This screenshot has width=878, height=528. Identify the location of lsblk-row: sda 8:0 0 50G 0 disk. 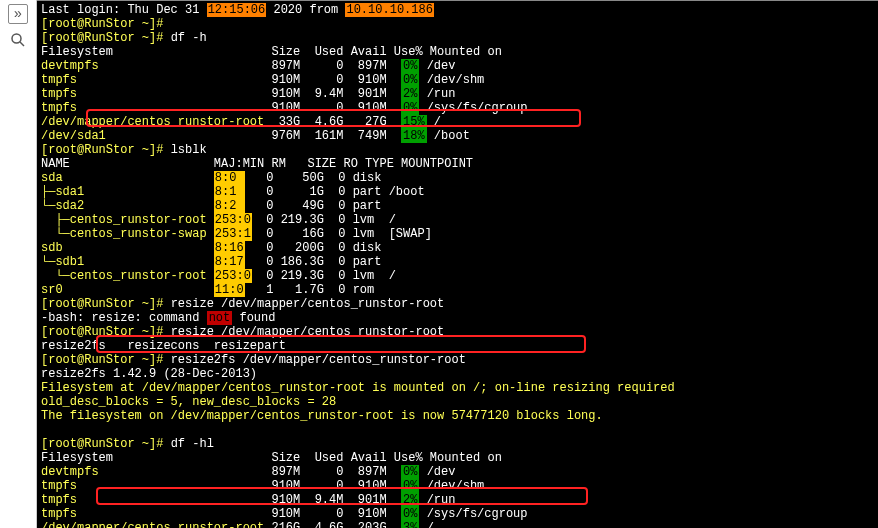
(458, 178).